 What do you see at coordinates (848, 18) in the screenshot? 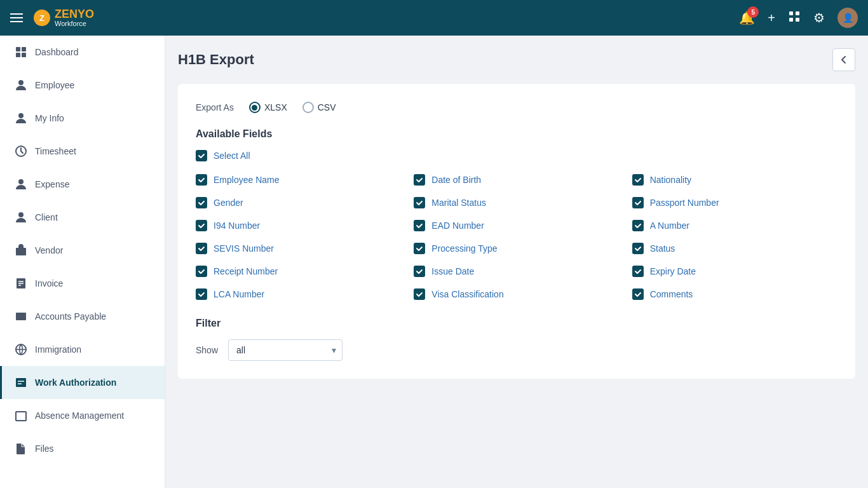
I see `avatar: 👤` at bounding box center [848, 18].